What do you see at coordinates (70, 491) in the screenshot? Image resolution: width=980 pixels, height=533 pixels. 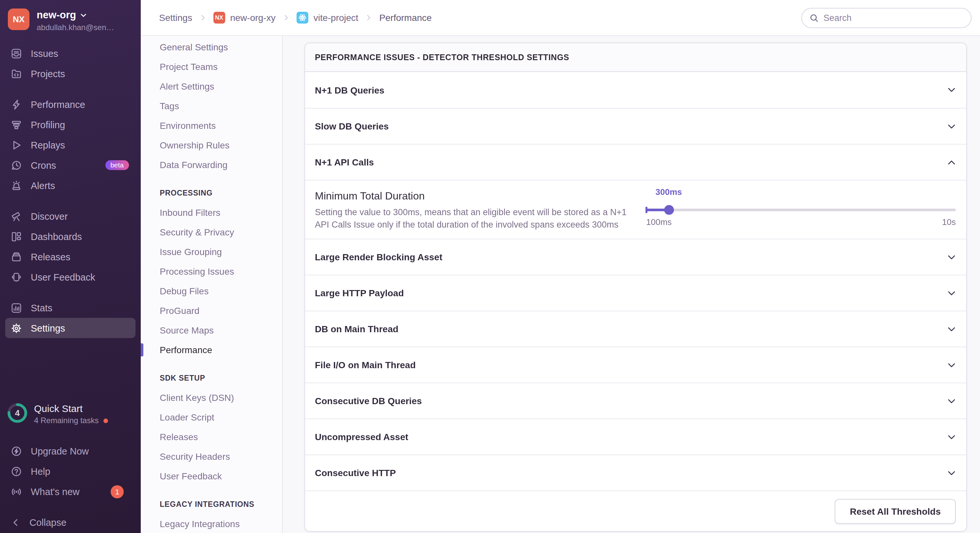 I see `sidebar-item-what-s-new: What's new1` at bounding box center [70, 491].